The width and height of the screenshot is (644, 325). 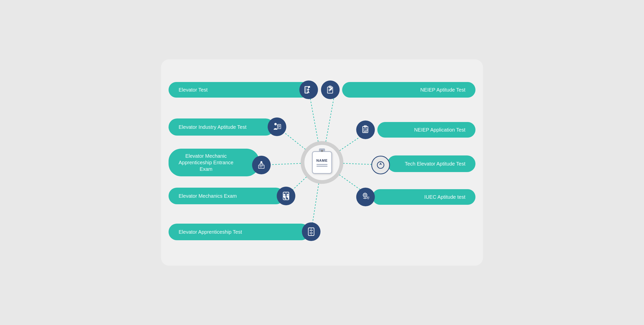 What do you see at coordinates (366, 130) in the screenshot?
I see `icon-neiep-application: TEST` at bounding box center [366, 130].